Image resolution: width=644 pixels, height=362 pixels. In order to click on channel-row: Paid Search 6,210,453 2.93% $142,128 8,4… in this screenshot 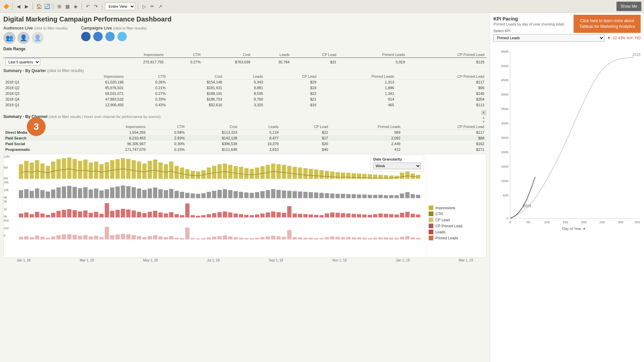, I will do `click(245, 138)`.